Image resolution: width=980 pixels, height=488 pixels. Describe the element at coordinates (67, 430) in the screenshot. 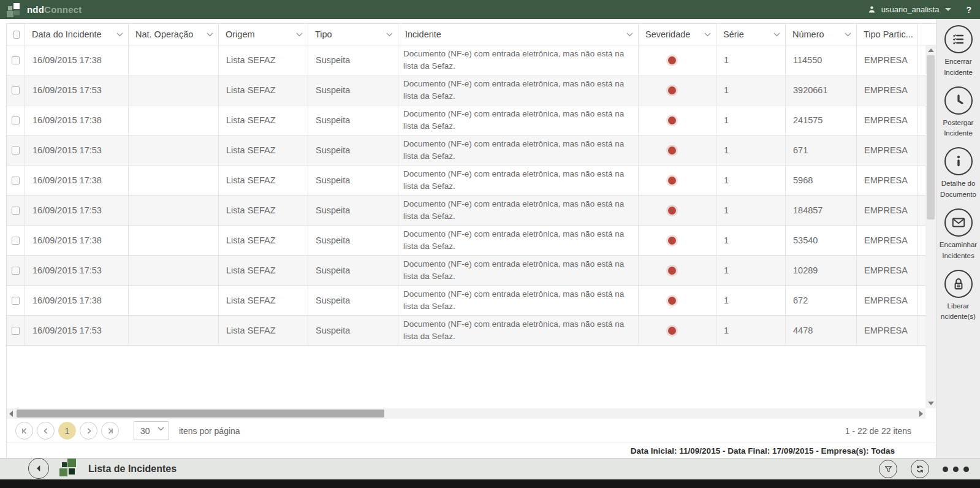

I see `current-page-button: 1` at that location.